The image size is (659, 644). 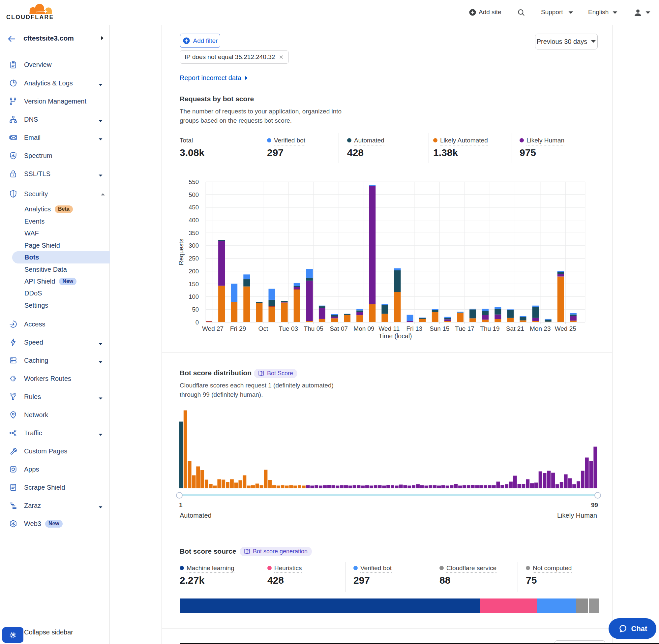 What do you see at coordinates (194, 207) in the screenshot?
I see `svg-text: 450` at bounding box center [194, 207].